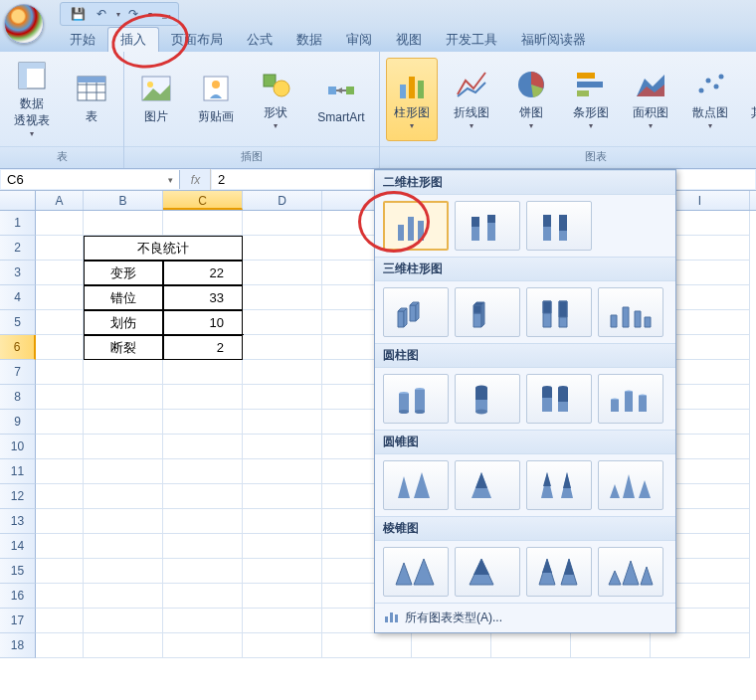  Describe the element at coordinates (32, 99) in the screenshot. I see `pivot-table-button: 数据 透视表▾` at that location.